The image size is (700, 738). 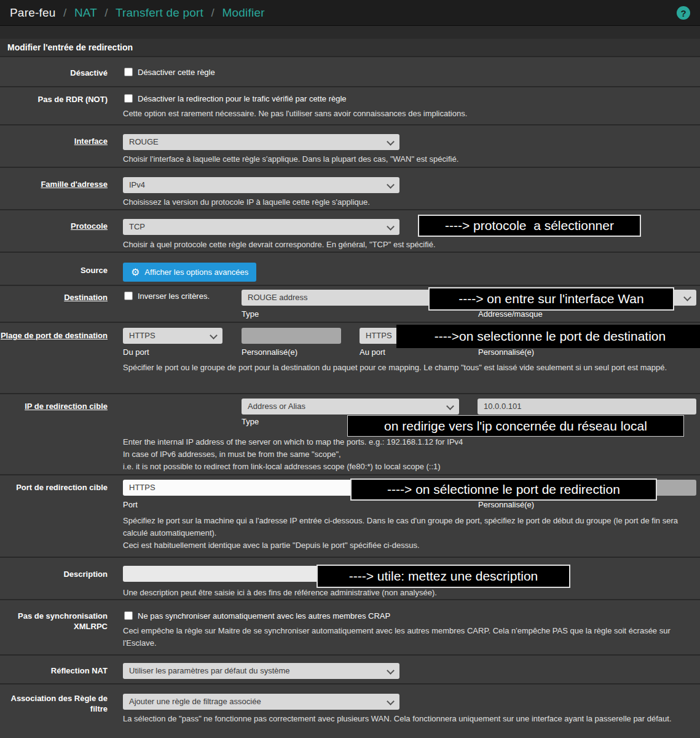 What do you see at coordinates (350, 359) in the screenshot?
I see `row-dest-port-range: Plage de port de destination HTTPS HTTPS…` at bounding box center [350, 359].